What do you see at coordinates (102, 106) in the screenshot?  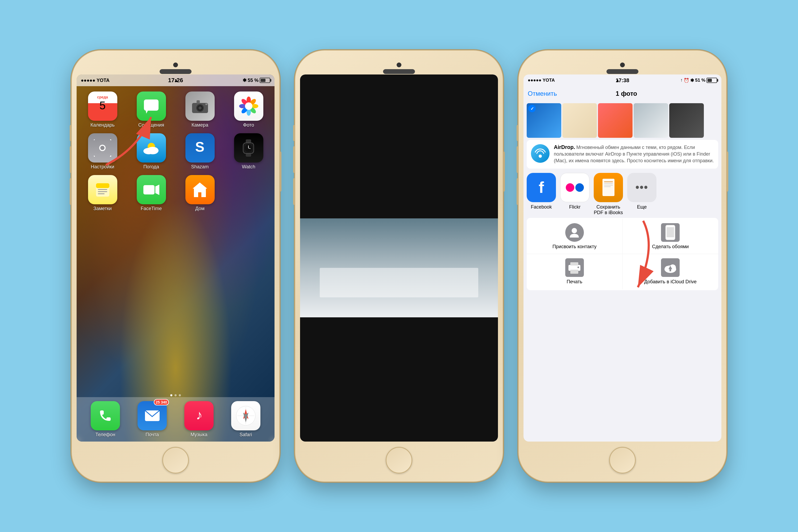 I see `calendar-date: 5` at bounding box center [102, 106].